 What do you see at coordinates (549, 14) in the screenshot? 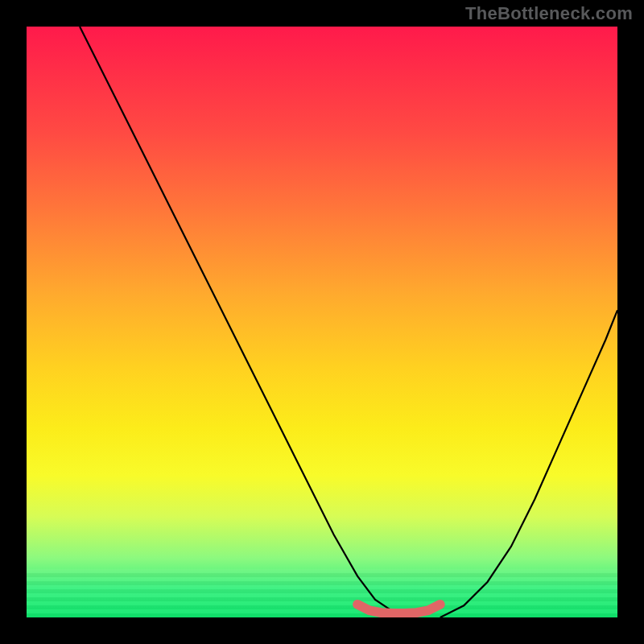
I see `watermark-text: TheBottleneck.com` at bounding box center [549, 14].